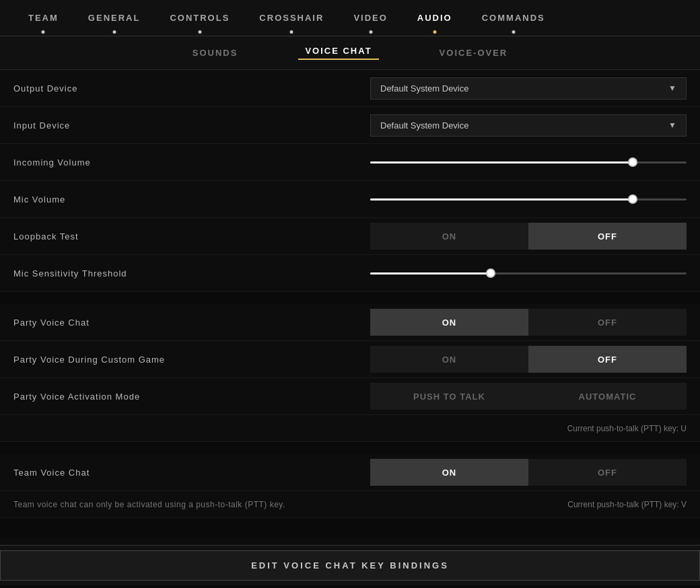  I want to click on mic-sensitivity-control, so click(528, 273).